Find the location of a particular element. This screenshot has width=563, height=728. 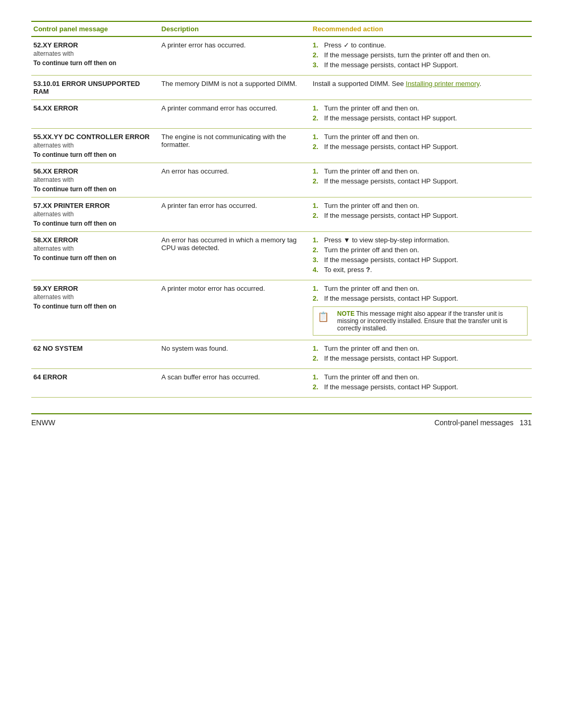

col-header-action: Recommended action is located at coordinates (421, 29).